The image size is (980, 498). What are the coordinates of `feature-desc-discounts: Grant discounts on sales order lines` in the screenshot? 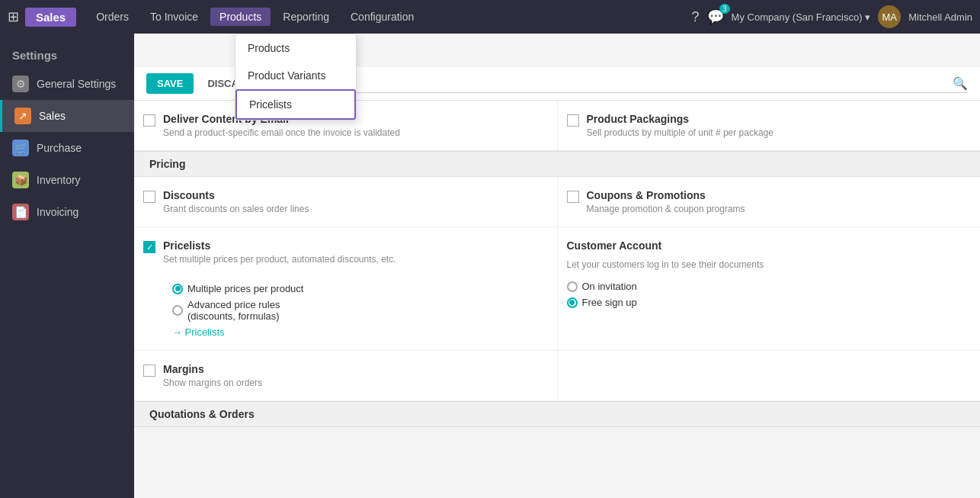 It's located at (355, 209).